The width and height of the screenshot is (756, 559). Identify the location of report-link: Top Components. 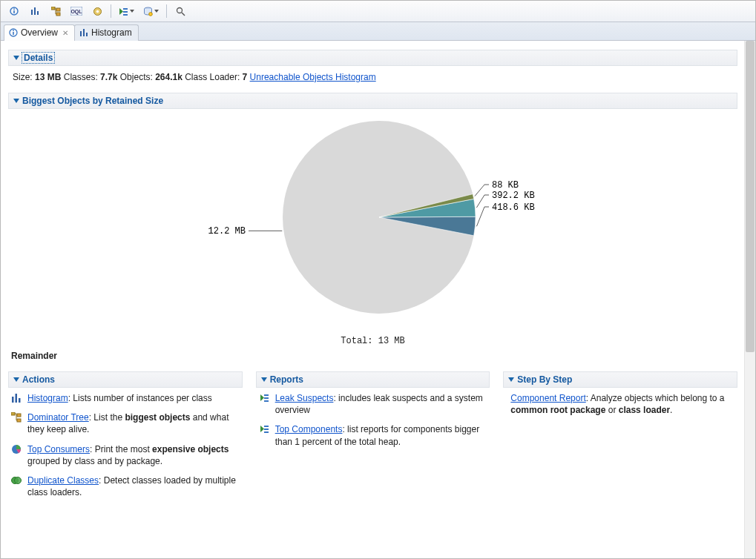
(309, 429).